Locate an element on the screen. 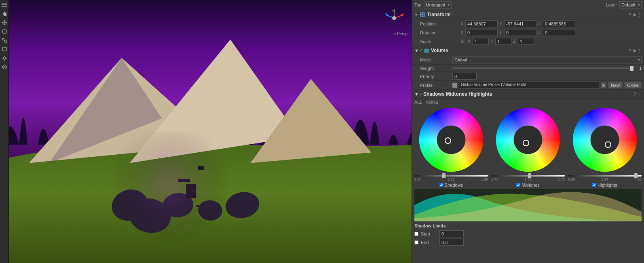  profile-select-btn: ◉ is located at coordinates (604, 85).